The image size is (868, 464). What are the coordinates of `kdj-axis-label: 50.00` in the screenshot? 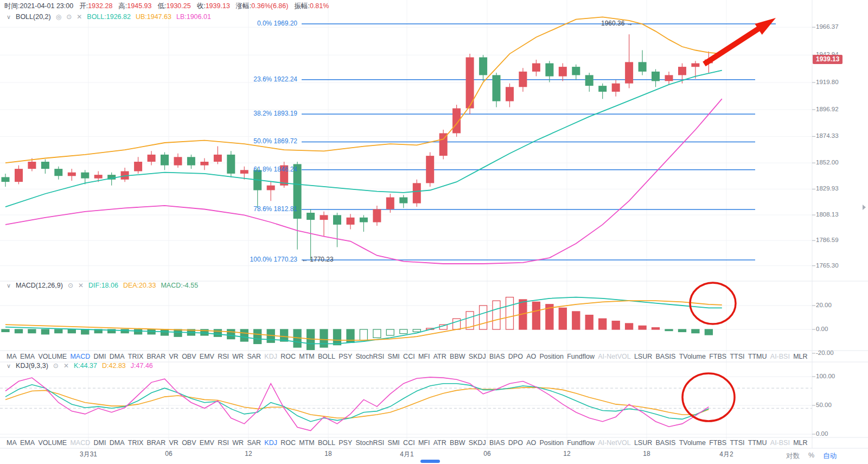 It's located at (824, 405).